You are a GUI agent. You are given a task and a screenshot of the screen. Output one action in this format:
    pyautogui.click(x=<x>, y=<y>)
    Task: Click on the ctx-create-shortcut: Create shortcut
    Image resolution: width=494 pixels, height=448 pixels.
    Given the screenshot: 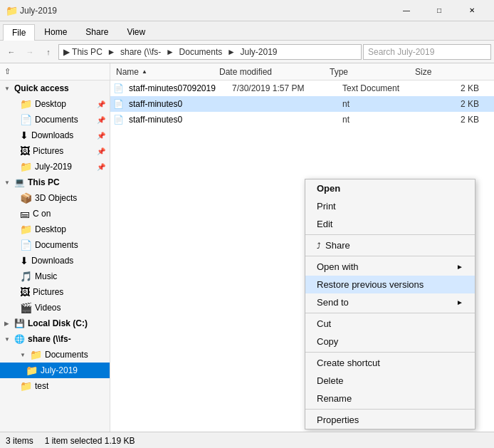 What is the action you would take?
    pyautogui.click(x=390, y=363)
    